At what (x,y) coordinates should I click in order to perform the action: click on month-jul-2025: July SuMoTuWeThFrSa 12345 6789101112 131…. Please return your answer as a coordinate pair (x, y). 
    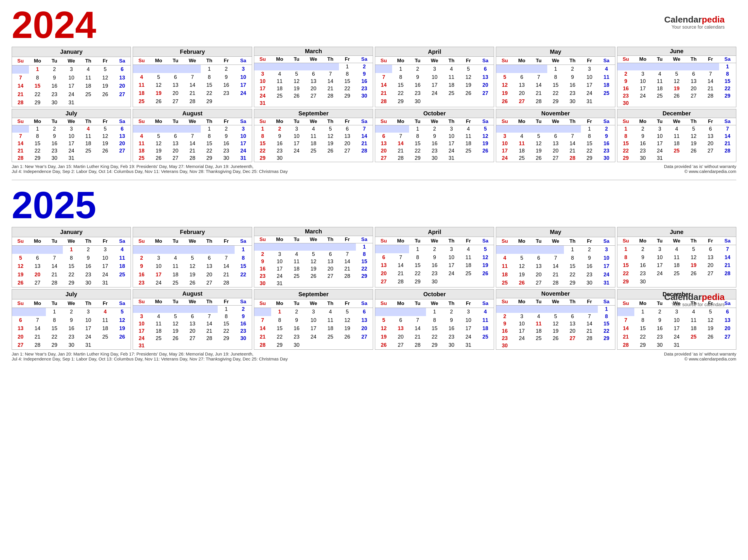
    Looking at the image, I should click on (71, 319).